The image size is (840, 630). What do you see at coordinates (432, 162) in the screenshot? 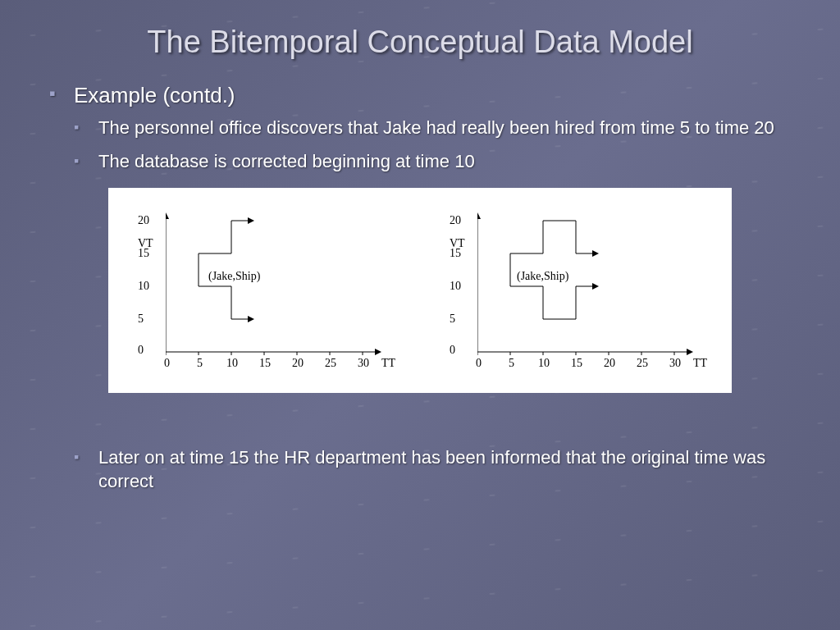
I see `bullet-top-2: The database is corrected beginning at t…` at bounding box center [432, 162].